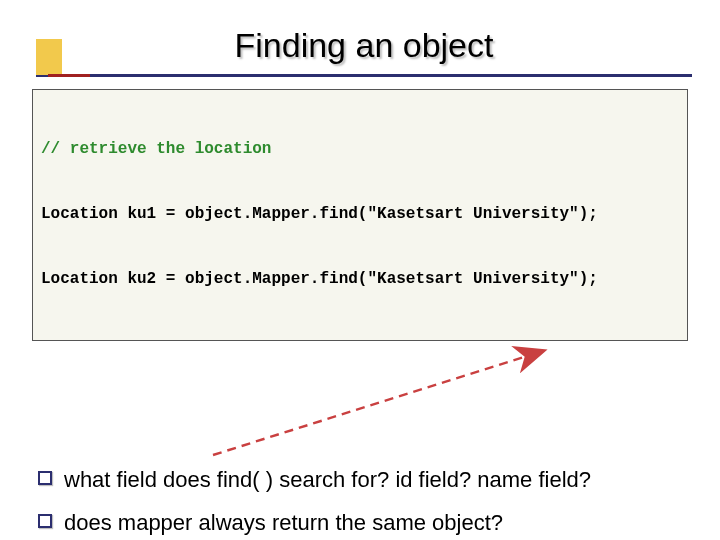 The image size is (720, 540). What do you see at coordinates (49, 57) in the screenshot?
I see `accent-block-yellow` at bounding box center [49, 57].